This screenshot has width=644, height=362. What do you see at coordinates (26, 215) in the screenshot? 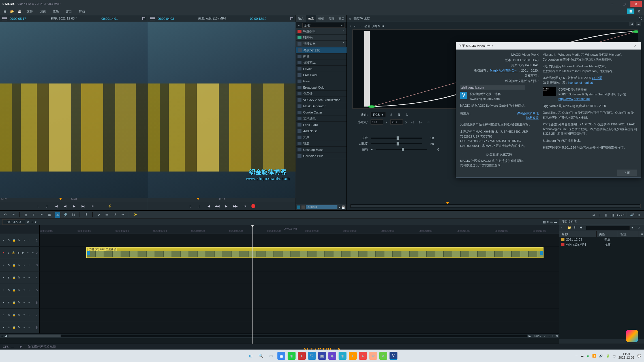
I see `delete-icon: 🗑` at bounding box center [26, 215].